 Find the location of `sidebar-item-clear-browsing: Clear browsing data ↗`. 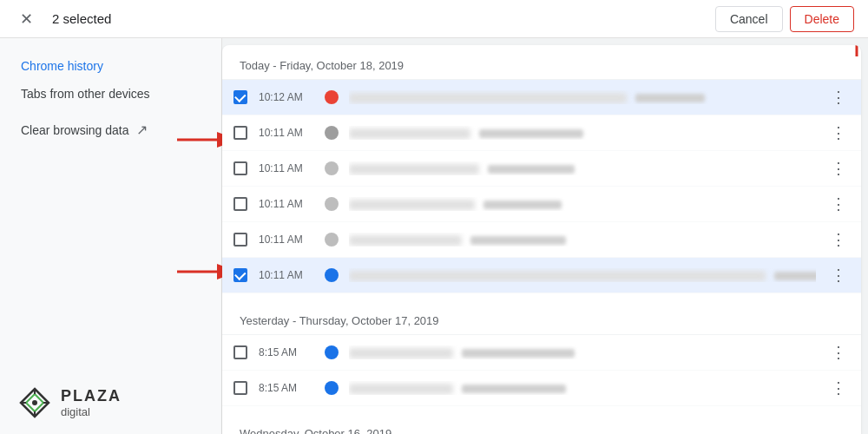

sidebar-item-clear-browsing: Clear browsing data ↗ is located at coordinates (111, 130).